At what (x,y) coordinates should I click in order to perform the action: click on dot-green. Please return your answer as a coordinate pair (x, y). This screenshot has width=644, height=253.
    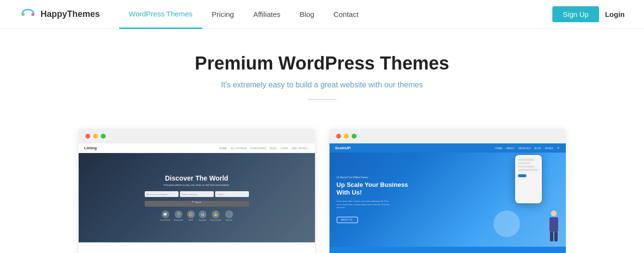
    Looking at the image, I should click on (103, 136).